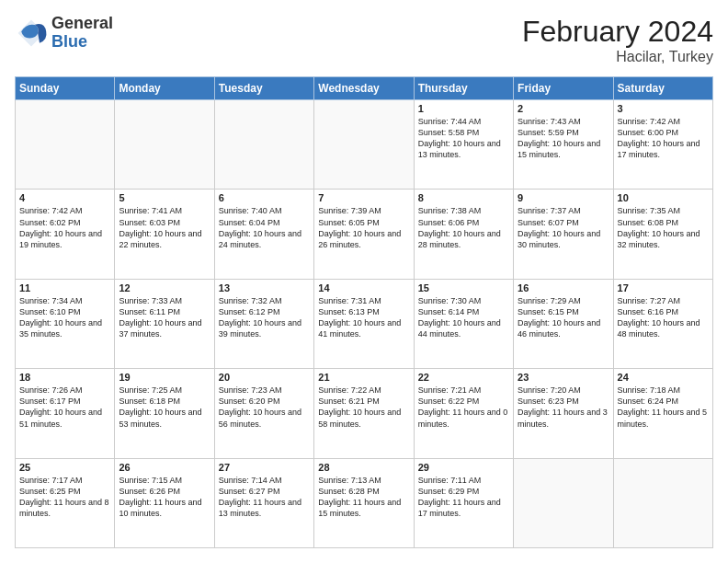 This screenshot has height=563, width=728. I want to click on calendar-cell: 8Sunrise: 7:38 AM Sunset: 6:06 PM Daylig…, so click(463, 234).